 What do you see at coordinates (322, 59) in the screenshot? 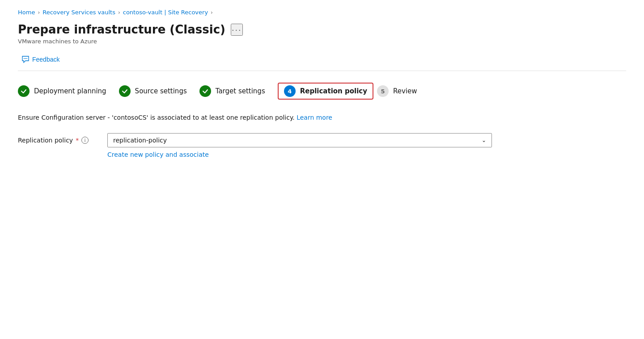
I see `toolbar: Feedback` at bounding box center [322, 59].